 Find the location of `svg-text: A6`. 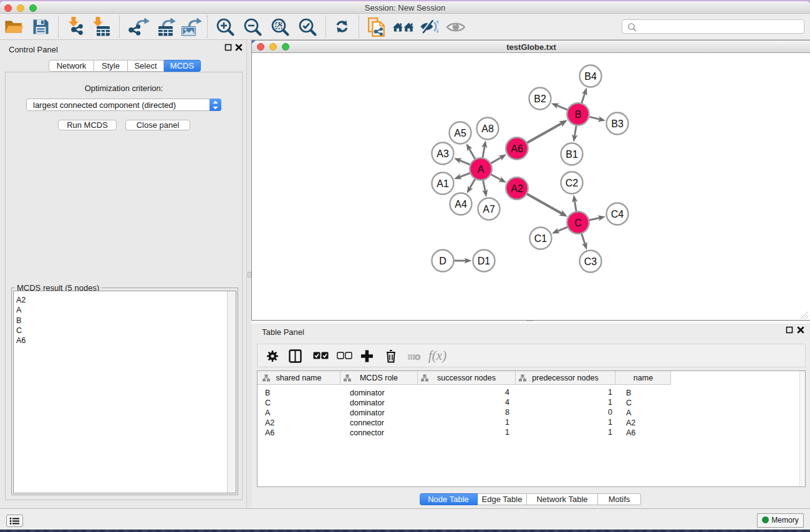

svg-text: A6 is located at coordinates (517, 148).